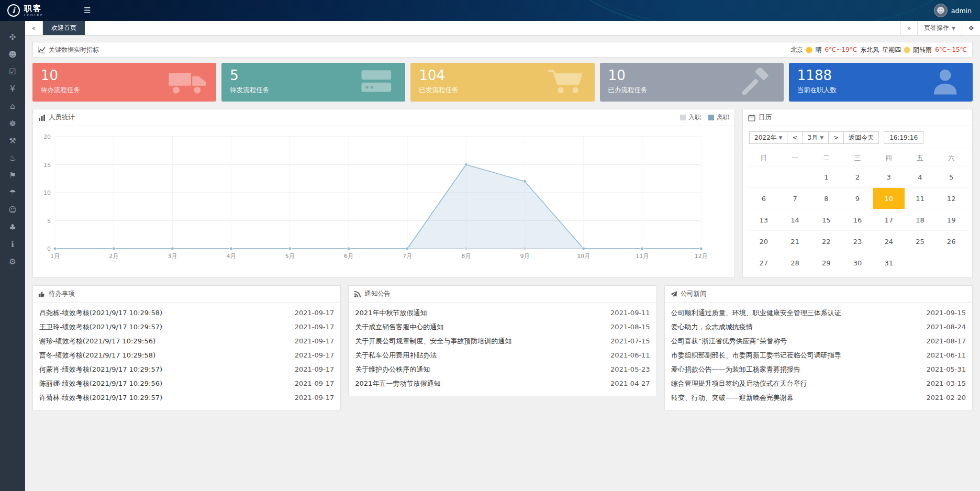  Describe the element at coordinates (819, 370) in the screenshot. I see `news-item: 爱心捐款公告——为装卸工杨家青募捐报告2021-05-31` at that location.